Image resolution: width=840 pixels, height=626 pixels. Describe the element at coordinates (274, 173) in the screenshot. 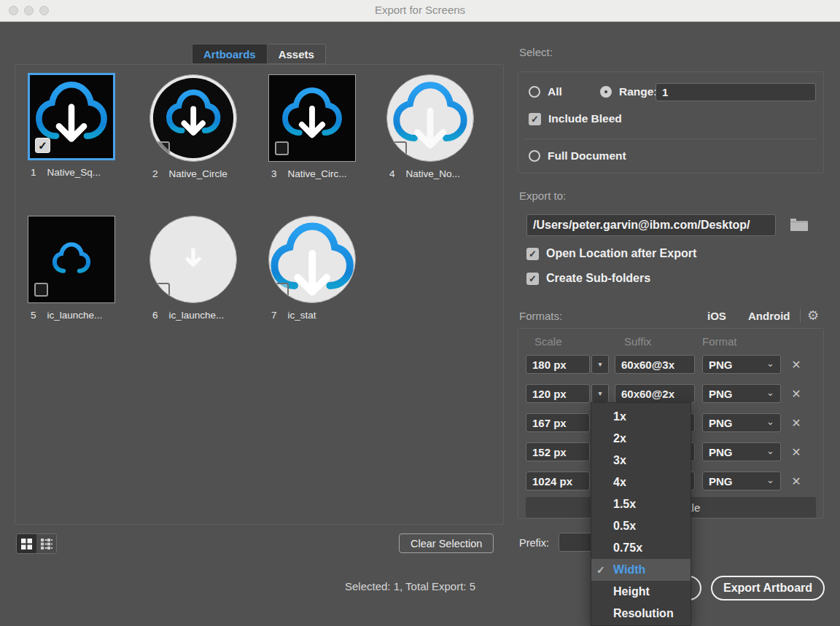

I see `artboard-number: 3` at that location.